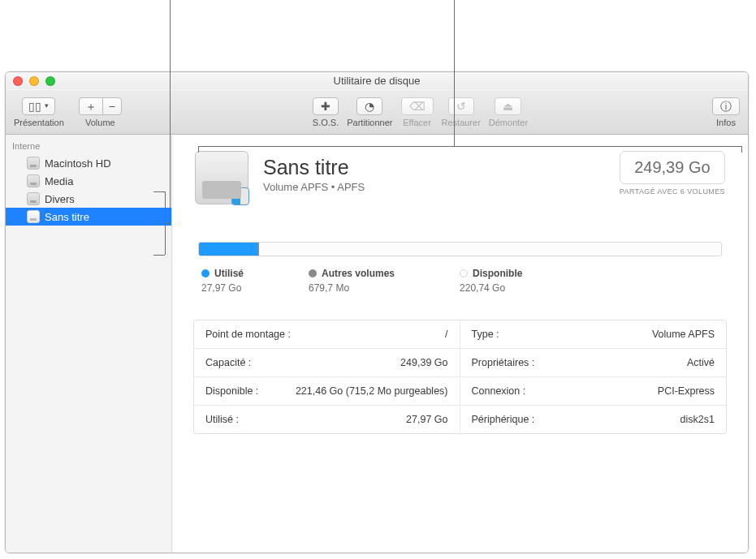 The image size is (756, 559). I want to click on volume-size: 249,39 Go, so click(672, 167).